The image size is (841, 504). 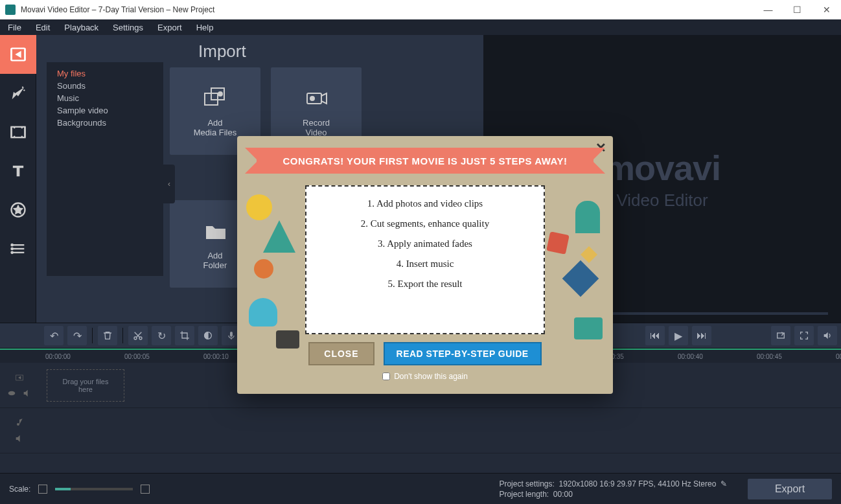 I want to click on tool-titles, so click(x=18, y=171).